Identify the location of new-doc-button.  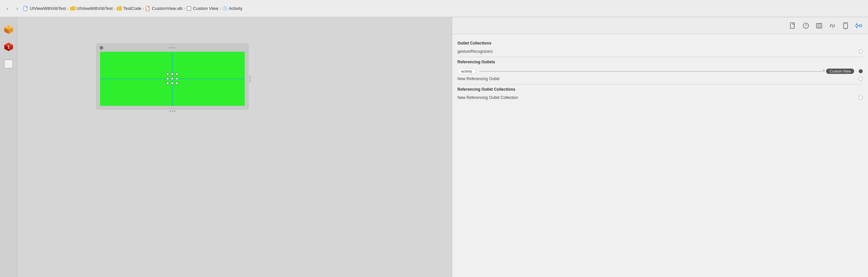
(793, 26).